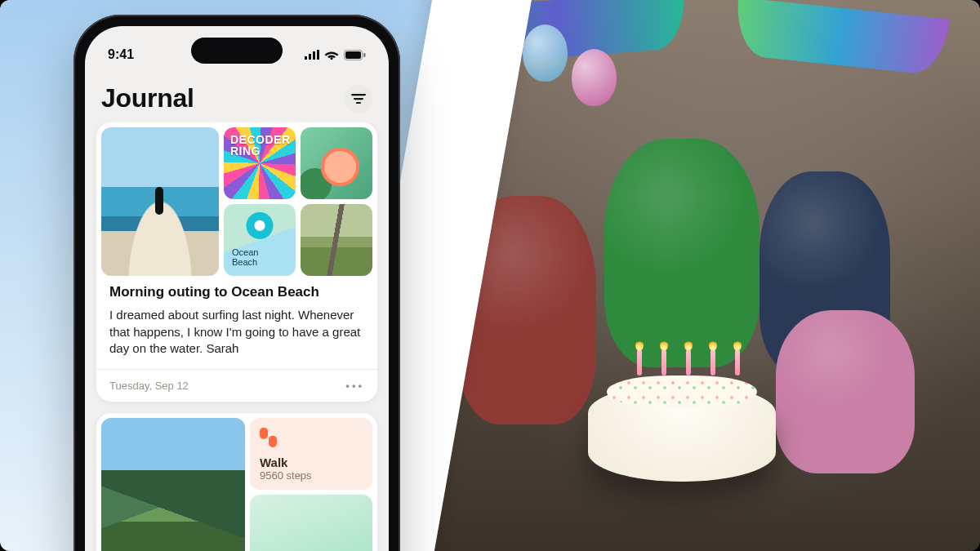 The height and width of the screenshot is (551, 980). Describe the element at coordinates (332, 56) in the screenshot. I see `wifi-icon` at that location.